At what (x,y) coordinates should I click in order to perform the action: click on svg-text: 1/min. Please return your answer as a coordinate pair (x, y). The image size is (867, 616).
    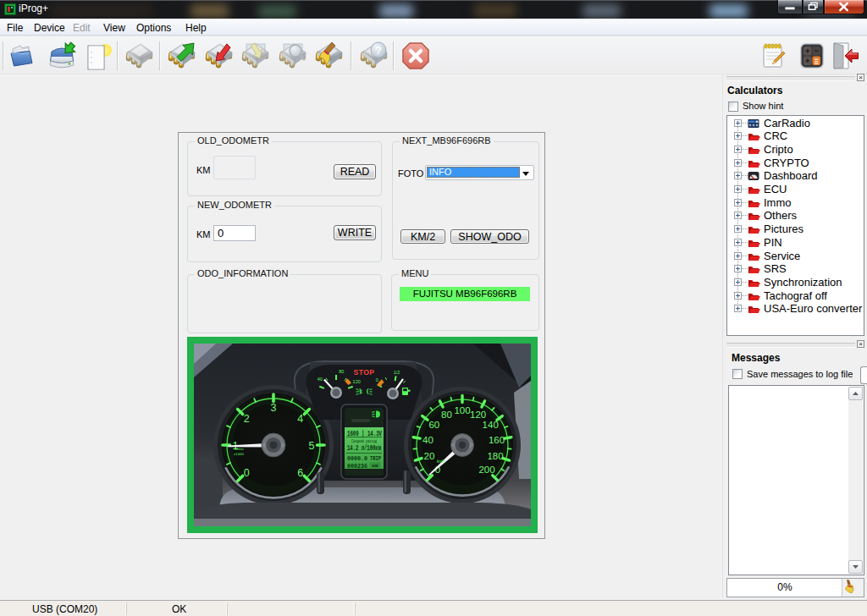
    Looking at the image, I should click on (239, 448).